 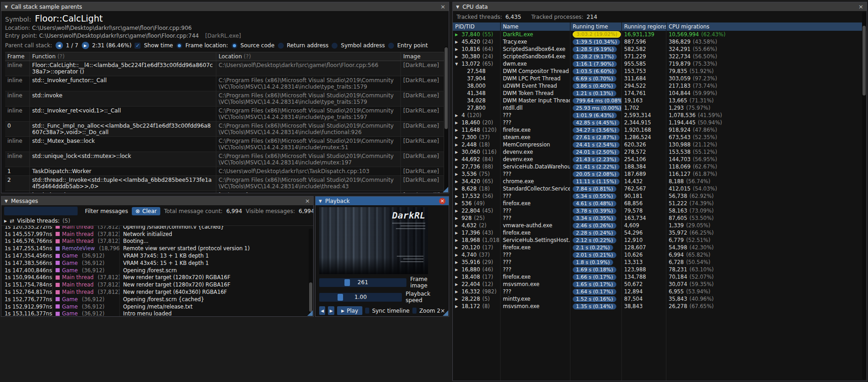 I want to click on cpu-row: ▶34,420(65)chrome.exe11.11 s (1.15%)14,4…, so click(x=659, y=181).